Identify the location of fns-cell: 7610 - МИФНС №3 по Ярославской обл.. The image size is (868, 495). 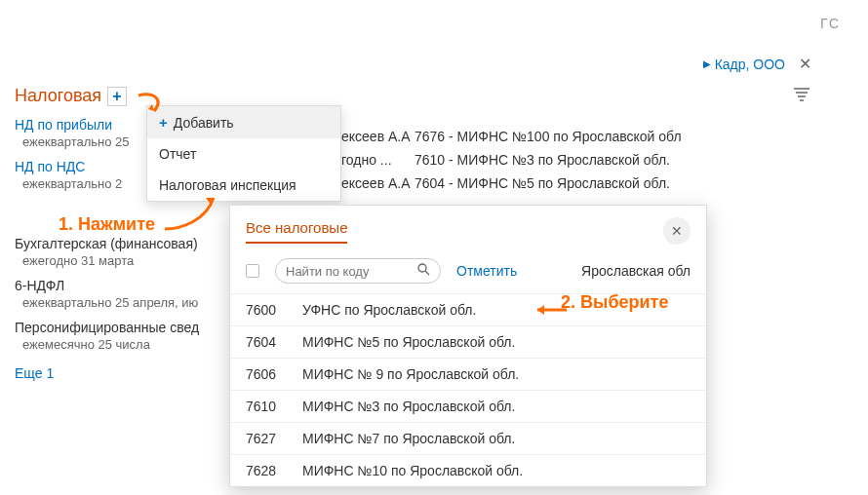
(548, 160).